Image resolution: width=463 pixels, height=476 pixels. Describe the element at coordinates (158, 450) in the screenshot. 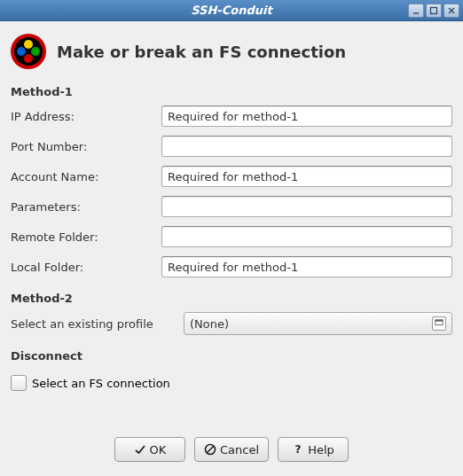

I see `ok-button-label: OK` at that location.